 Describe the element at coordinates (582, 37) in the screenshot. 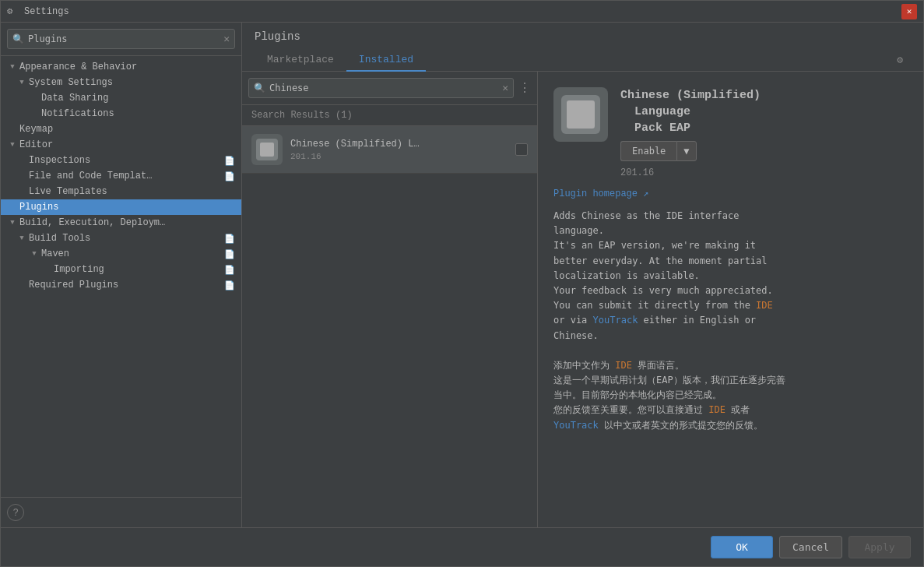

I see `plugins-title: Plugins` at that location.